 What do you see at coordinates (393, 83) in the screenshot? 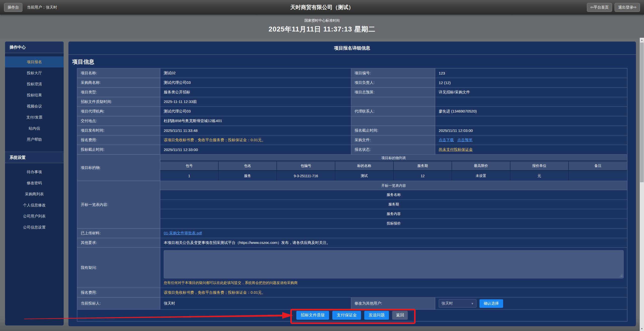
I see `label-project-leader: 项目负责人:` at bounding box center [393, 83].